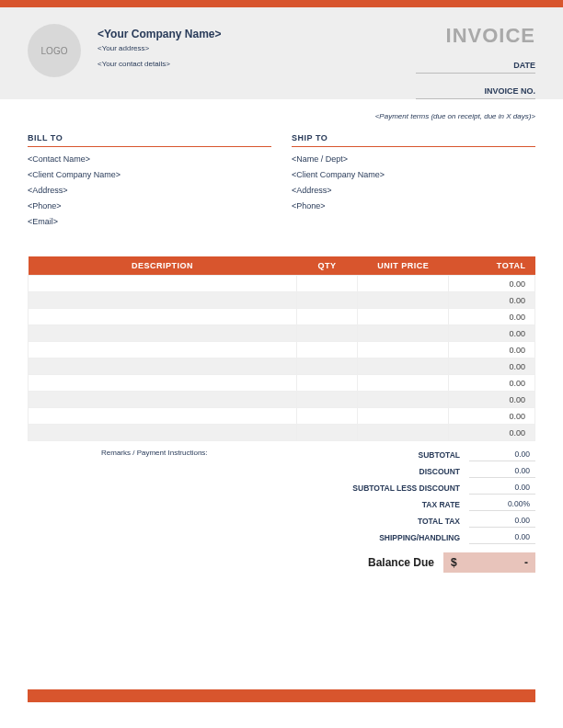 Image resolution: width=563 pixels, height=728 pixels. I want to click on balance-due-row: Balance Due $ -, so click(430, 563).